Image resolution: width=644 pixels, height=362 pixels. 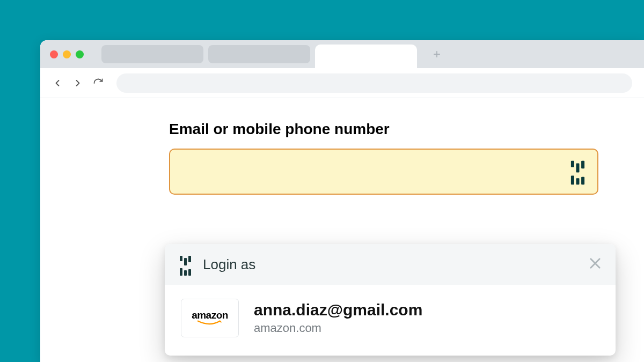 What do you see at coordinates (67, 55) in the screenshot?
I see `minimize-window-button` at bounding box center [67, 55].